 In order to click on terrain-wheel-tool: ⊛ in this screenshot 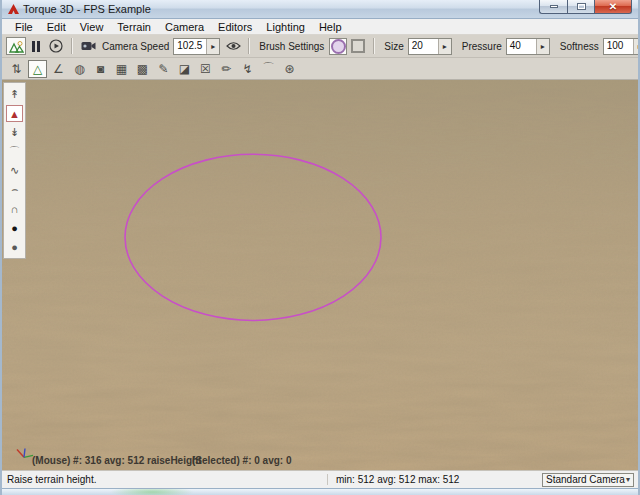, I will do `click(290, 69)`.